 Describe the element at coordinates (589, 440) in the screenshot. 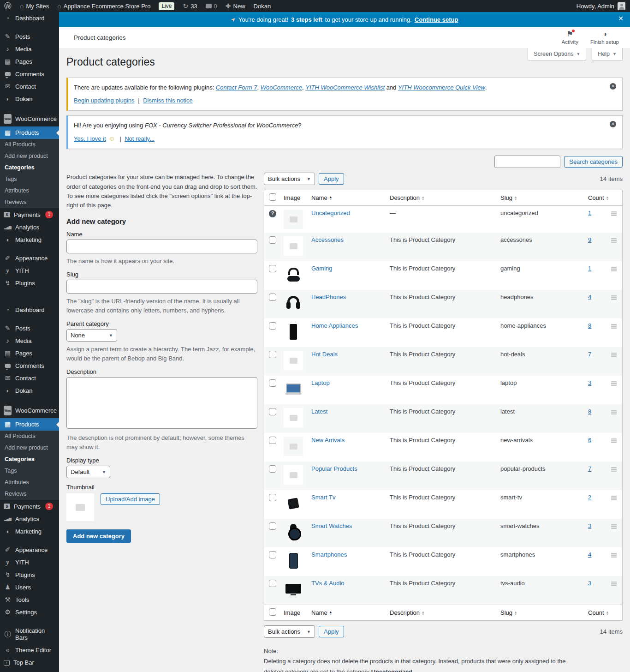

I see `category-count-link: 6` at that location.